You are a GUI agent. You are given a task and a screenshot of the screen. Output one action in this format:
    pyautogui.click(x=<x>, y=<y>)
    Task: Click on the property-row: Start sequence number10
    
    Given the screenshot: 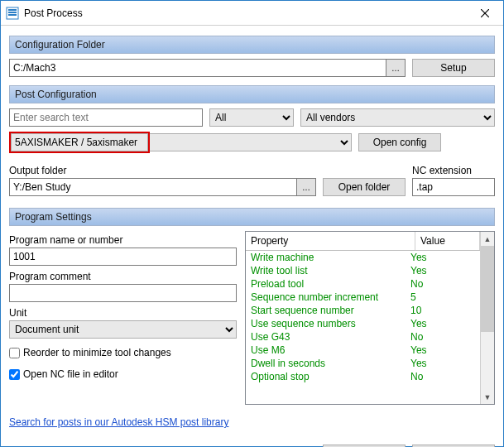 What is the action you would take?
    pyautogui.click(x=362, y=310)
    